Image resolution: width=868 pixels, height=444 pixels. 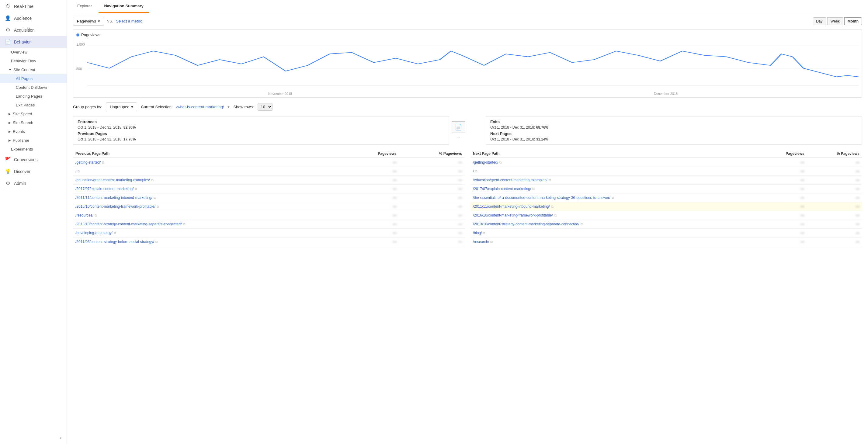 What do you see at coordinates (33, 438) in the screenshot?
I see `sidebar-collapse-button: ‹` at bounding box center [33, 438].